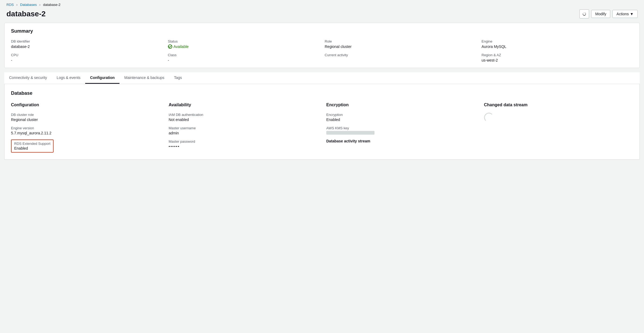 This screenshot has height=333, width=644. I want to click on summary-title: Summary, so click(322, 31).